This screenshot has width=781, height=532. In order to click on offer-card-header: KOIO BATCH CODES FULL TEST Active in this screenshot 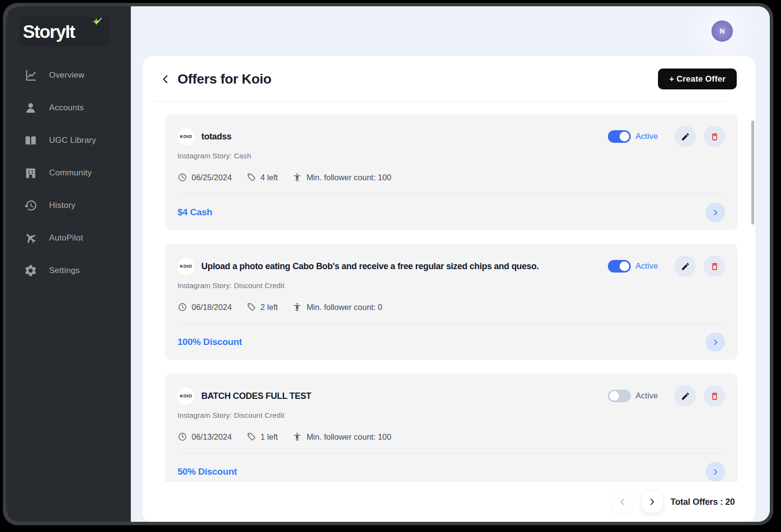, I will do `click(451, 396)`.